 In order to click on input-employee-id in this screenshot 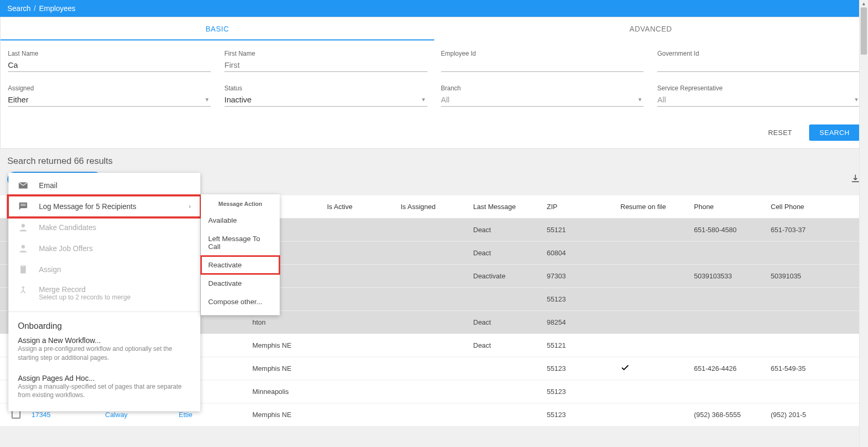, I will do `click(543, 65)`.